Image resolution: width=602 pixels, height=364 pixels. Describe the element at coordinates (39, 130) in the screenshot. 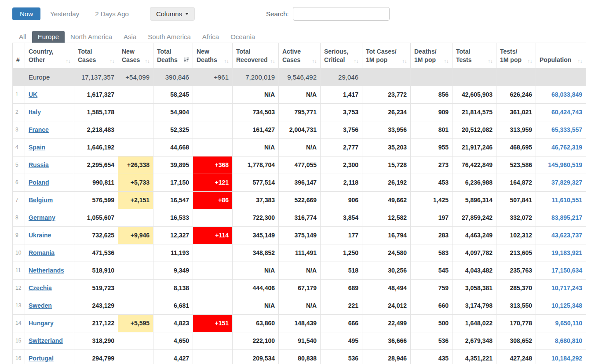

I see `country-link: France` at that location.